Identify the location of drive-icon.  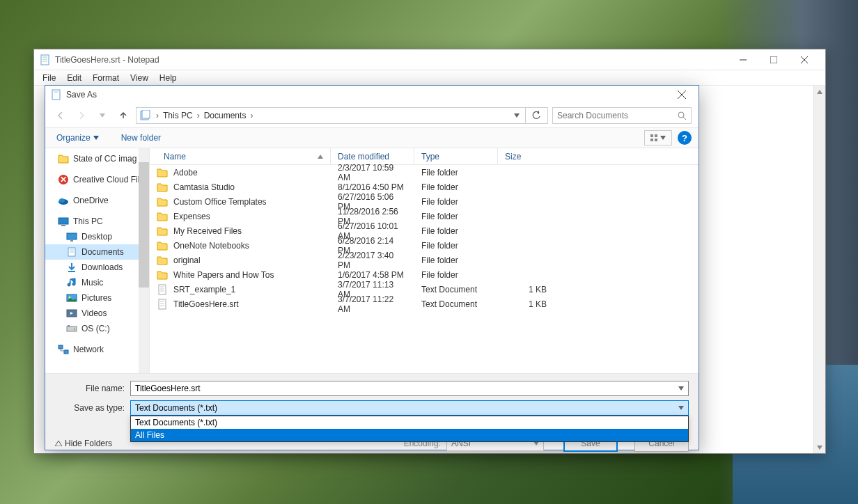
(72, 329).